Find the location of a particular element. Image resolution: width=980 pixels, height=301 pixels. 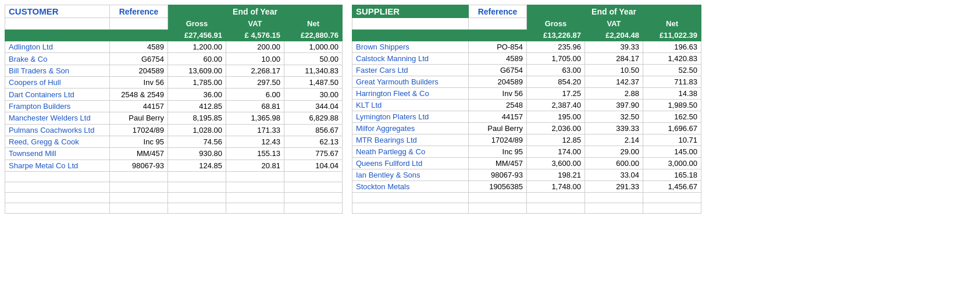

customer-net: 1,000.00 is located at coordinates (313, 47).